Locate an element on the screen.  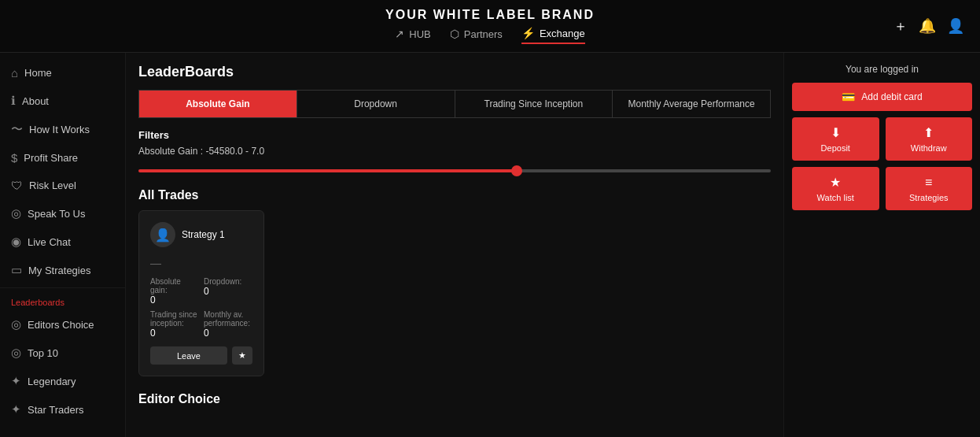
nav-tabs: ↗ HUB ⬡ Partners ⚡ Exchange is located at coordinates (489, 35).